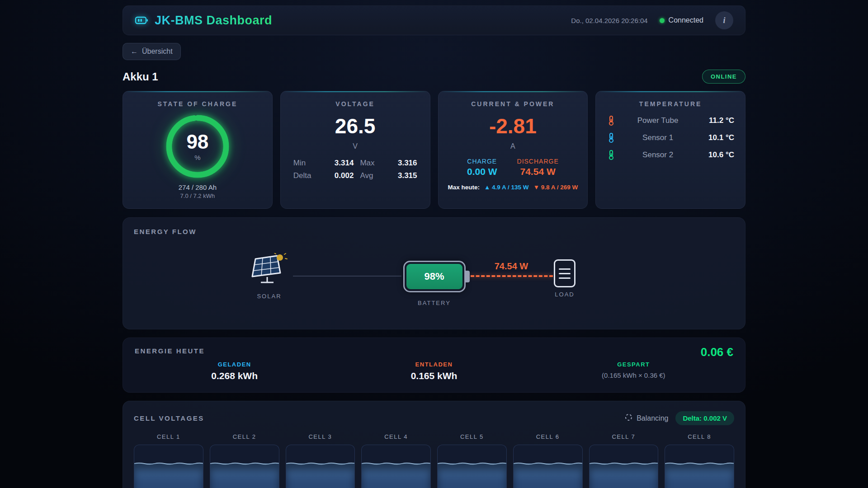 Image resolution: width=868 pixels, height=488 pixels. Describe the element at coordinates (658, 121) in the screenshot. I see `temp-label: Power Tube` at that location.